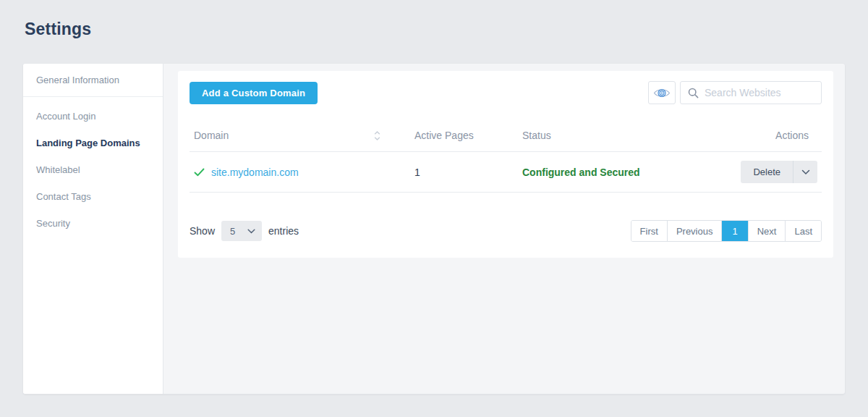 This screenshot has width=868, height=417. What do you see at coordinates (779, 172) in the screenshot?
I see `delete-split-button: Delete` at bounding box center [779, 172].